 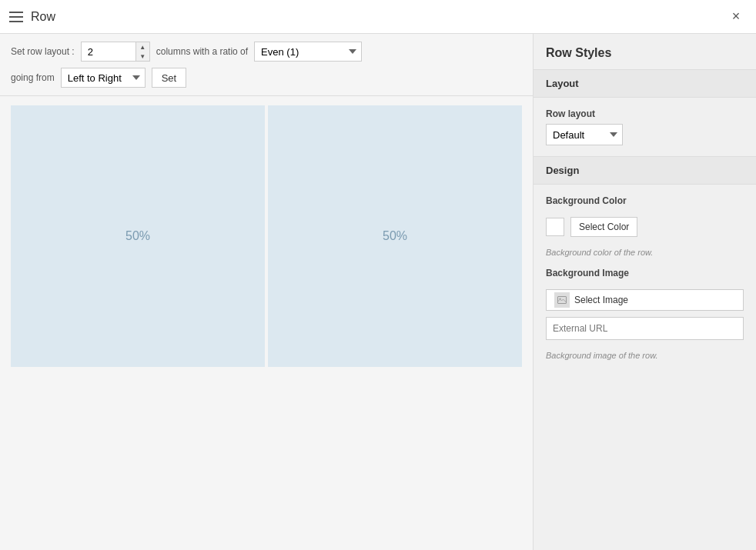 I want to click on bg-color-label: Background Color, so click(x=645, y=201).